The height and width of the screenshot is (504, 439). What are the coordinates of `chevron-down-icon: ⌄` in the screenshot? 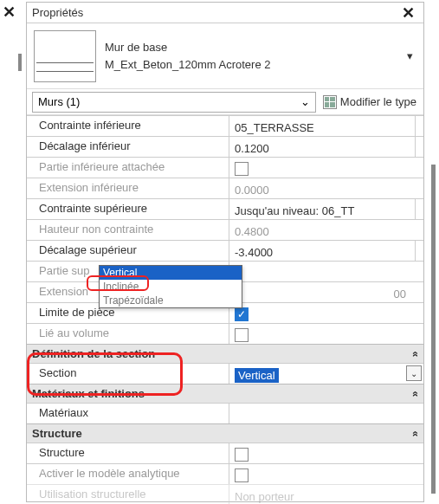 It's located at (305, 102).